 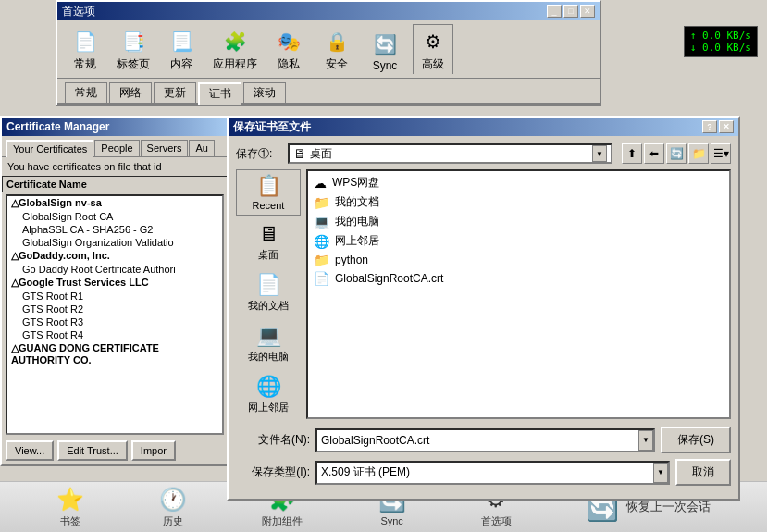 I want to click on save-location-label: 保存①:, so click(x=259, y=154).